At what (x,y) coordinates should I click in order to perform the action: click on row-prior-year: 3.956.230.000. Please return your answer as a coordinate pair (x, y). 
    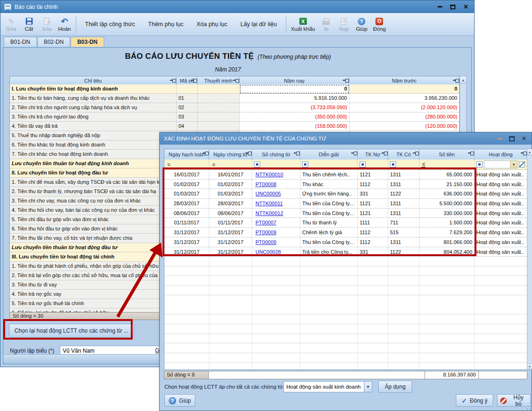
    Looking at the image, I should click on (404, 98).